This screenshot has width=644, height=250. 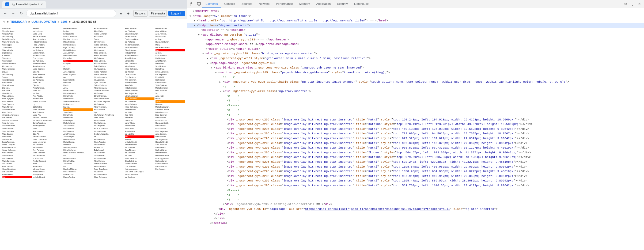 What do you see at coordinates (158, 13) in the screenshot?
I see `language-button: På svenska` at bounding box center [158, 13].